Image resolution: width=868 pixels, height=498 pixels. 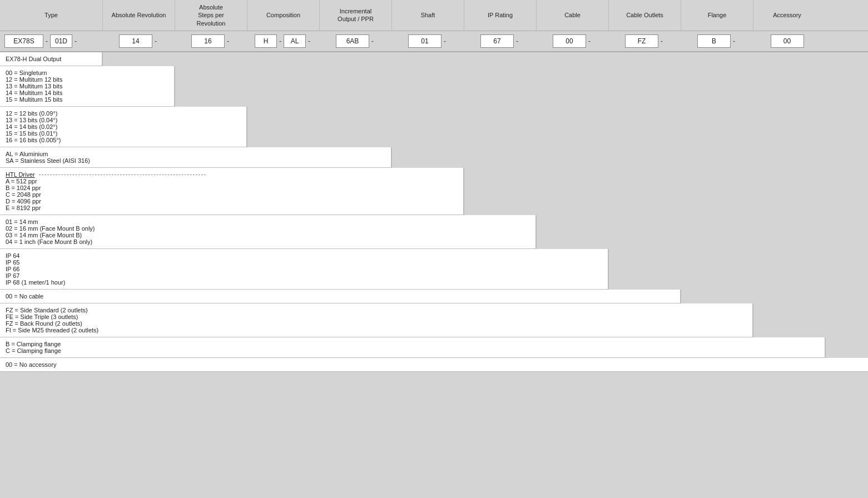 I want to click on header-cable-label: Cable, so click(x=573, y=15).